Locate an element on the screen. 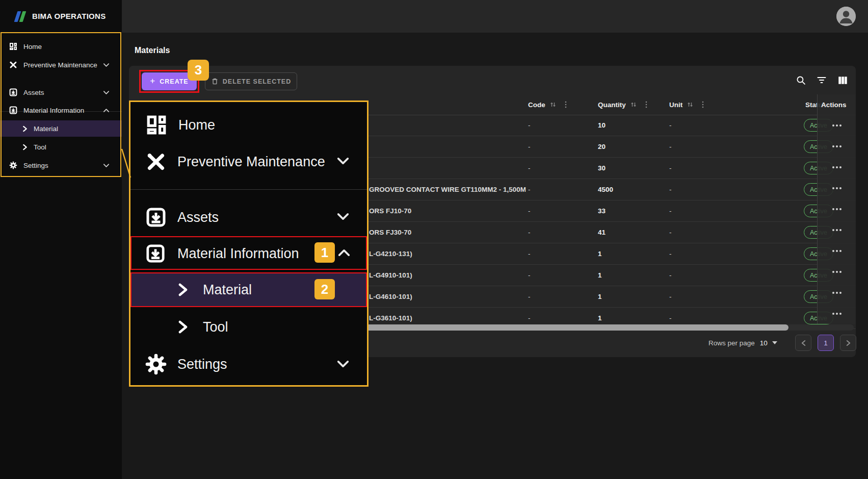 The image size is (868, 479). dashboard-icon is located at coordinates (13, 46).